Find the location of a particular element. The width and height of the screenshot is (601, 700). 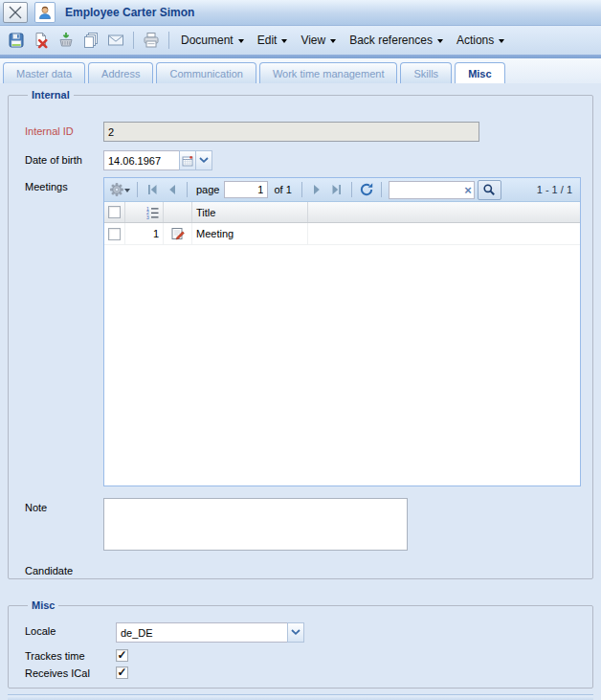

internal-id-field is located at coordinates (291, 132).